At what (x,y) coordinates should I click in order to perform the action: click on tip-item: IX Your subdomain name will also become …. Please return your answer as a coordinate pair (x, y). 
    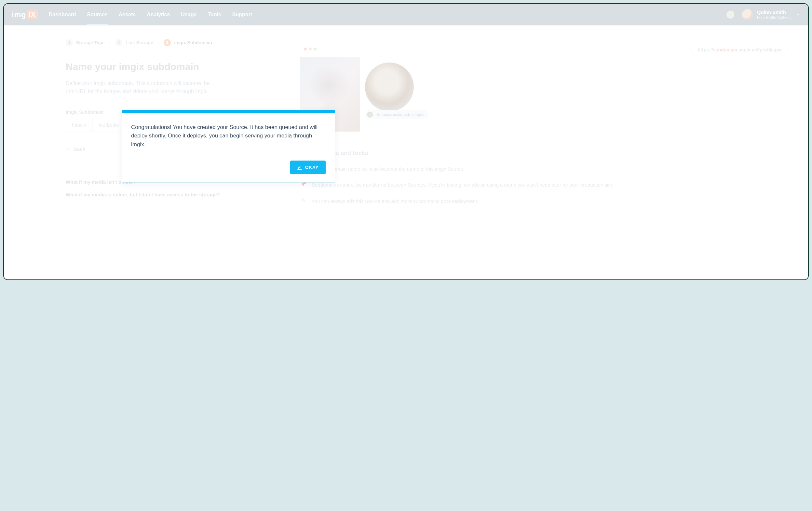
    Looking at the image, I should click on (544, 169).